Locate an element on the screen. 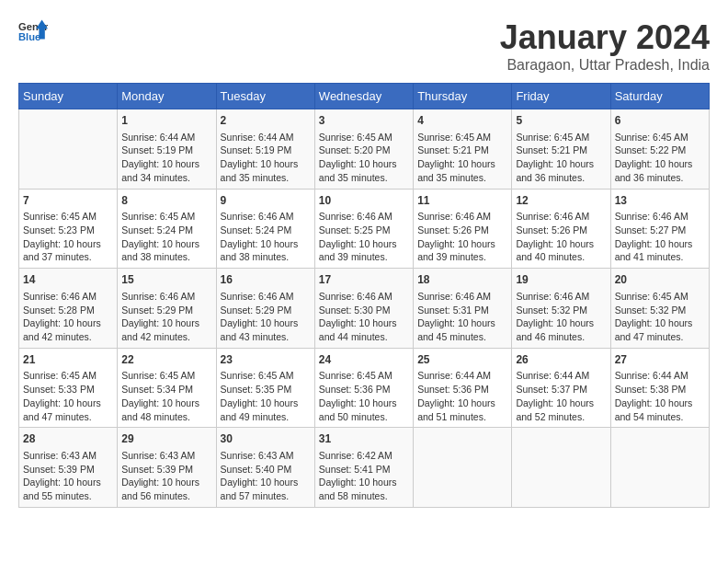 The image size is (728, 563). day-info: Sunrise: 6:46 AM Sunset: 5:27 PM Dayligh… is located at coordinates (660, 237).